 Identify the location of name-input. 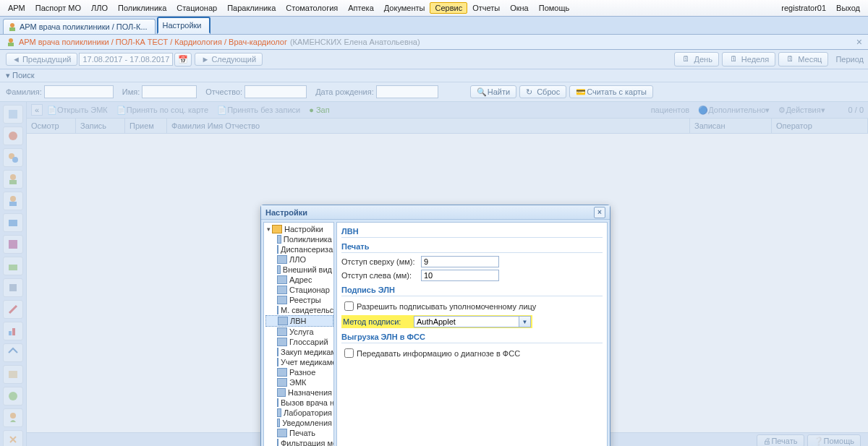
(169, 92).